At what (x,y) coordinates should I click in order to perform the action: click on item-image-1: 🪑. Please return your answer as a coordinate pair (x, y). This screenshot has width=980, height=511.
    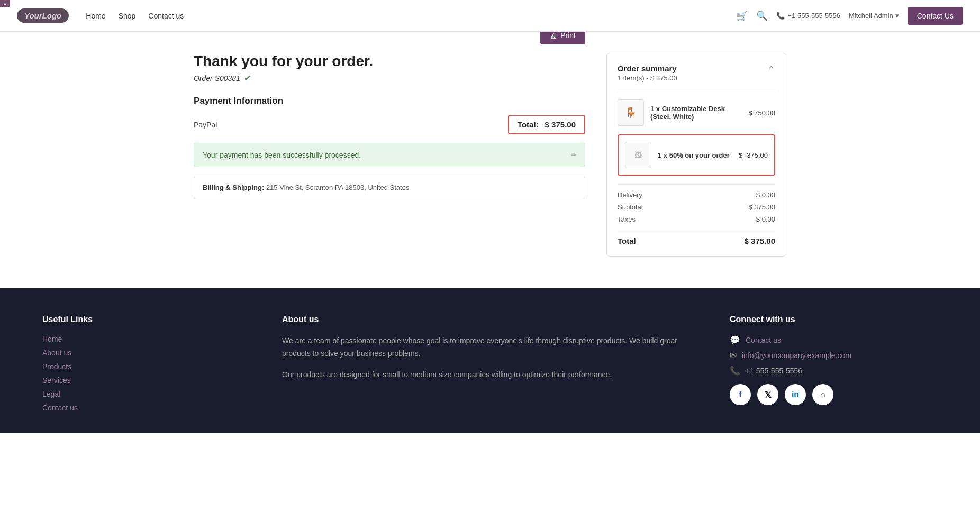
    Looking at the image, I should click on (631, 113).